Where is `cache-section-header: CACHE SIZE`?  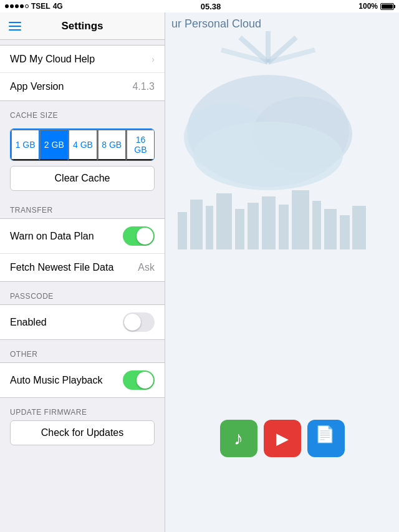
cache-section-header: CACHE SIZE is located at coordinates (82, 112).